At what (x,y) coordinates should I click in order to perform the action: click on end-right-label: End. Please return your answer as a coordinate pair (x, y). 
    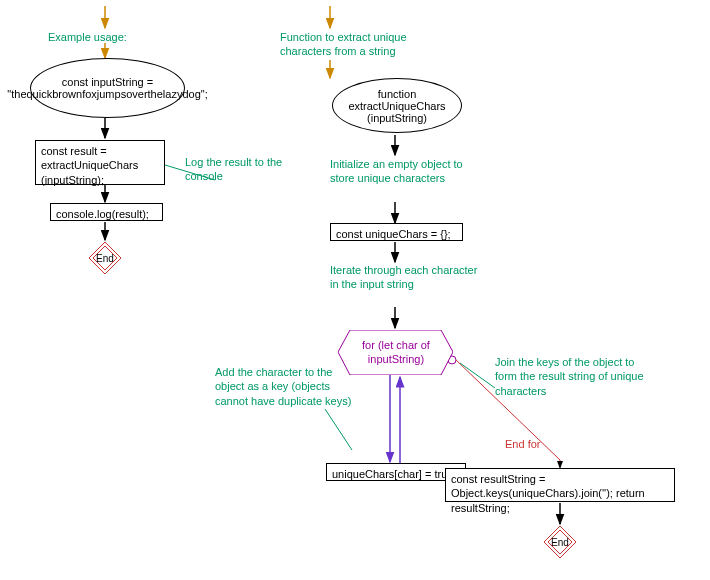
    Looking at the image, I should click on (560, 542).